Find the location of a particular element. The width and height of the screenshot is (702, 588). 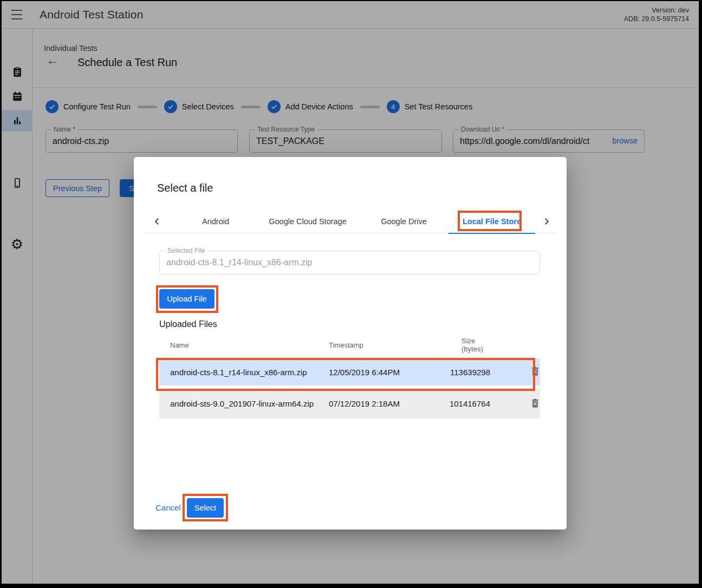

tab-google-drive: Google Drive is located at coordinates (404, 221).